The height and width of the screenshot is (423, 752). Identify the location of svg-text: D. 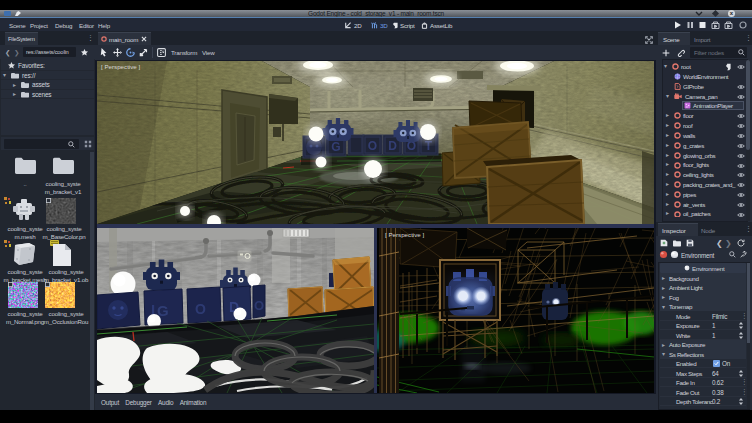
(392, 146).